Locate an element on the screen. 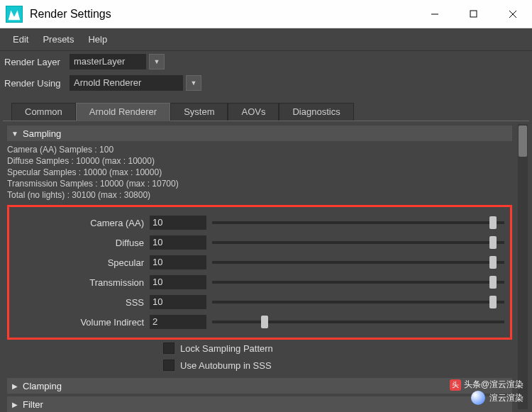 The width and height of the screenshot is (532, 412). param-specular: Specular 10 is located at coordinates (257, 262).